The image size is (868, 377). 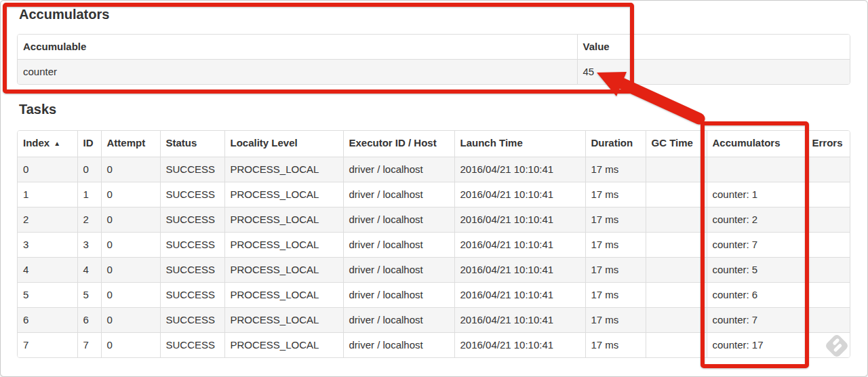 I want to click on task-cell-id: 3, so click(x=90, y=245).